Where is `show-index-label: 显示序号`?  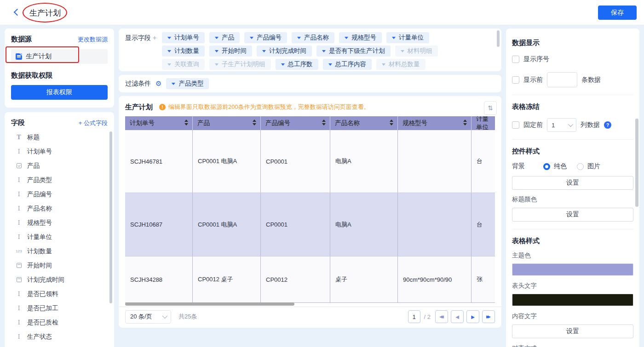
show-index-label: 显示序号 is located at coordinates (536, 59).